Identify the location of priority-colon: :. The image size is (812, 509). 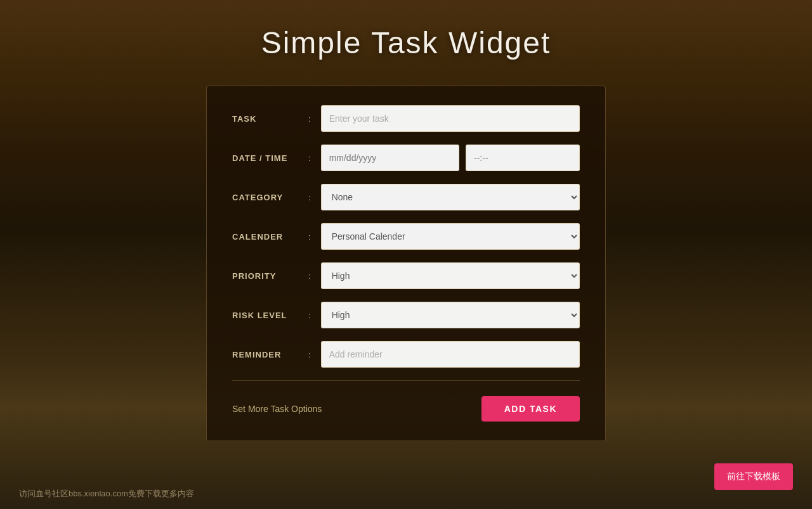
(310, 276).